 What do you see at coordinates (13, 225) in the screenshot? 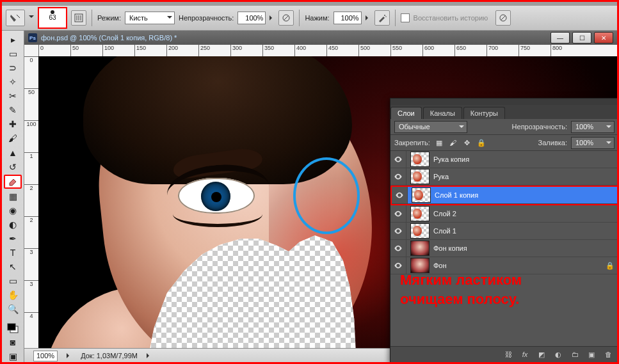
I see `tool-dodge: ◐` at bounding box center [13, 225].